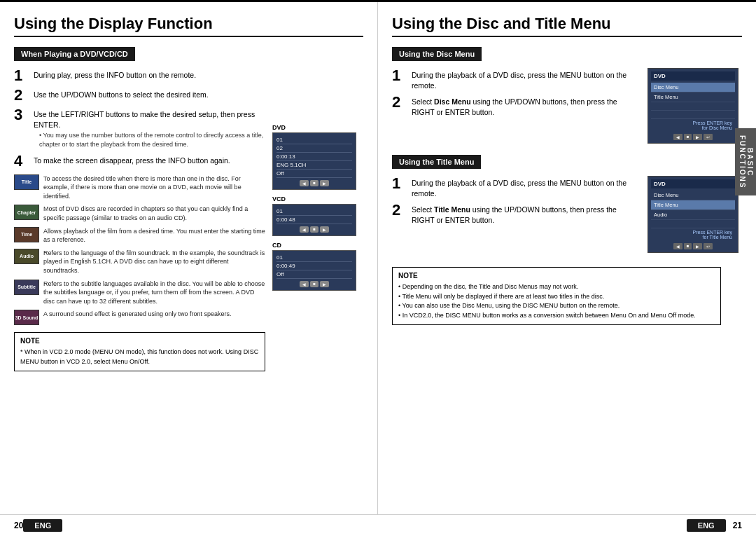  I want to click on left-eng-badge: ENG, so click(43, 525).